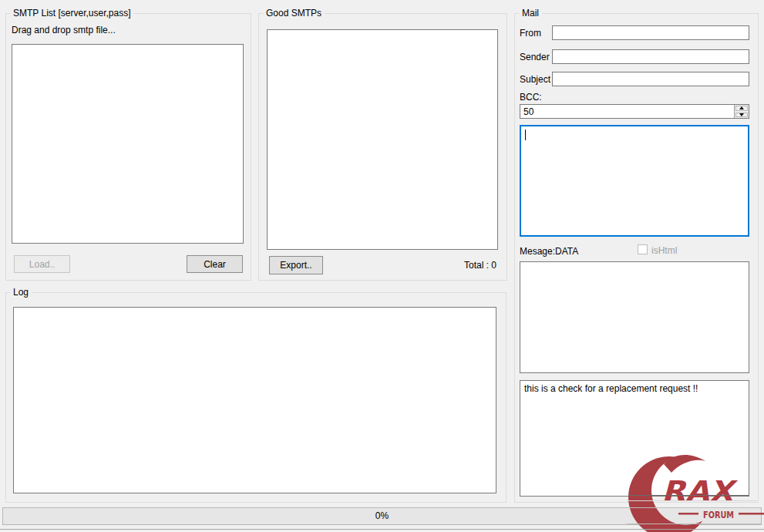 The width and height of the screenshot is (764, 532). What do you see at coordinates (42, 264) in the screenshot?
I see `load-button: Load..` at bounding box center [42, 264].